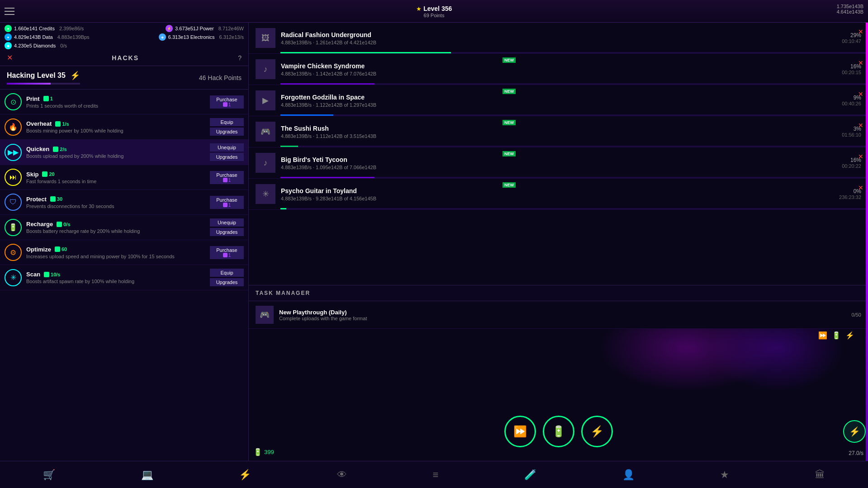 This screenshot has width=868, height=488. I want to click on battery-display-icon: 🔋, so click(258, 452).